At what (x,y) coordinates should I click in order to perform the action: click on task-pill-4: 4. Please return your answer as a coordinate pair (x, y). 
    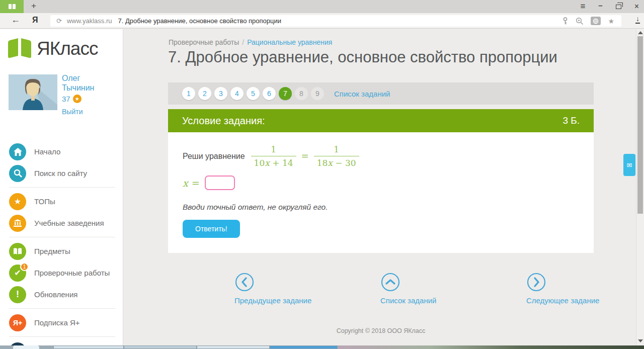
    Looking at the image, I should click on (237, 94).